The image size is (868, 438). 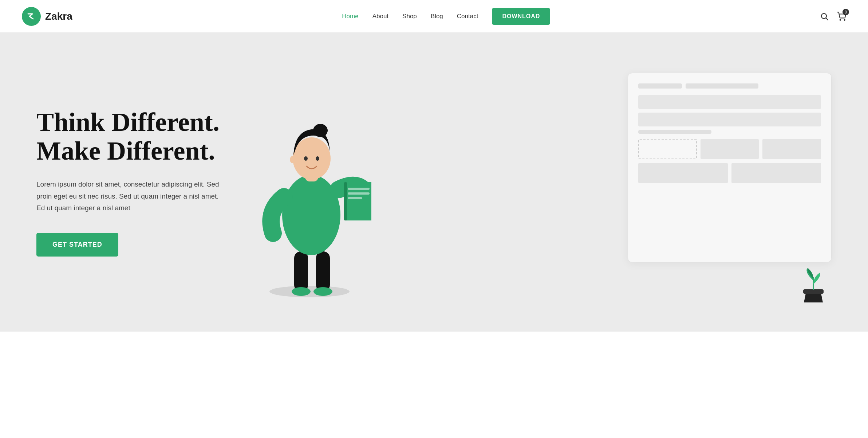 I want to click on mockup-grid-bottom, so click(x=730, y=173).